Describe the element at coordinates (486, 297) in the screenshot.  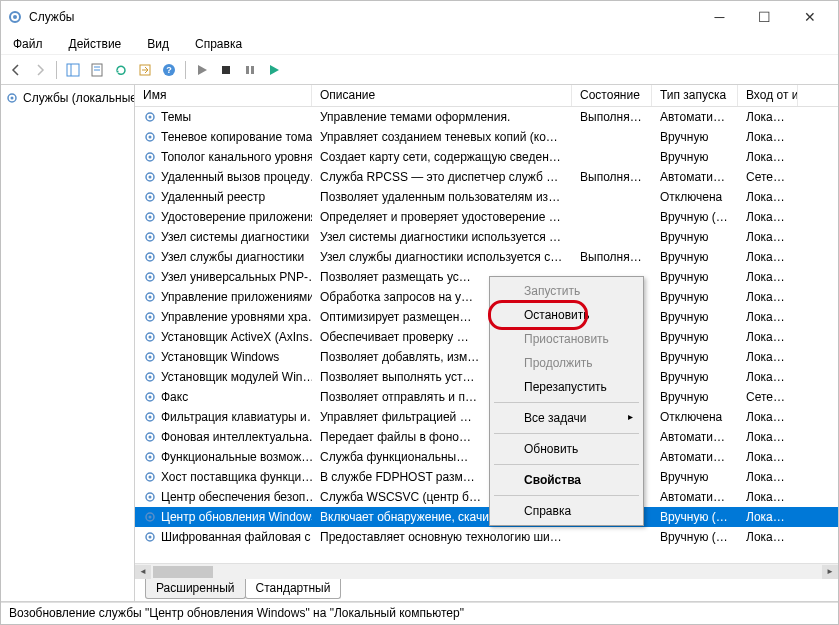
I see `service-row: Управление приложениямиОбработка запросо…` at that location.